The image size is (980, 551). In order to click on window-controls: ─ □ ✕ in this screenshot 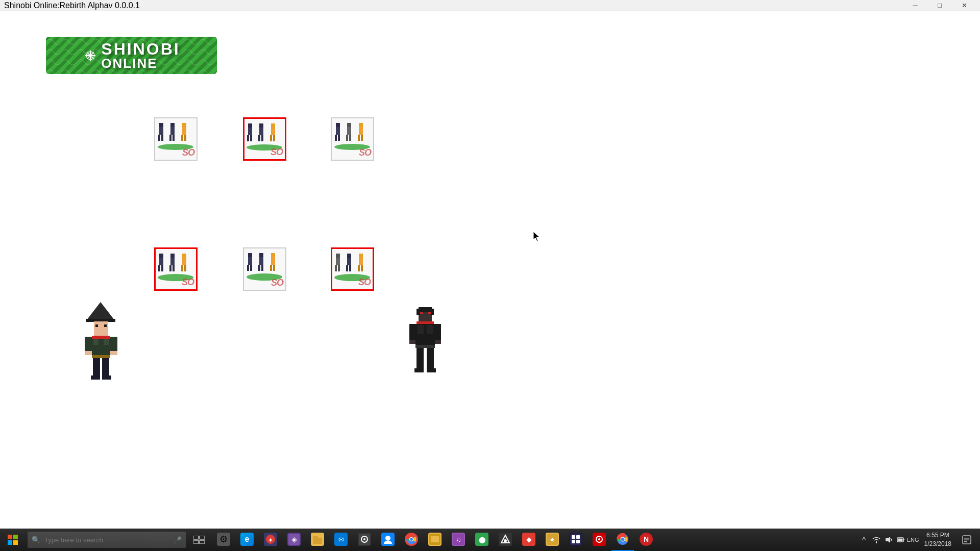, I will do `click(940, 6)`.